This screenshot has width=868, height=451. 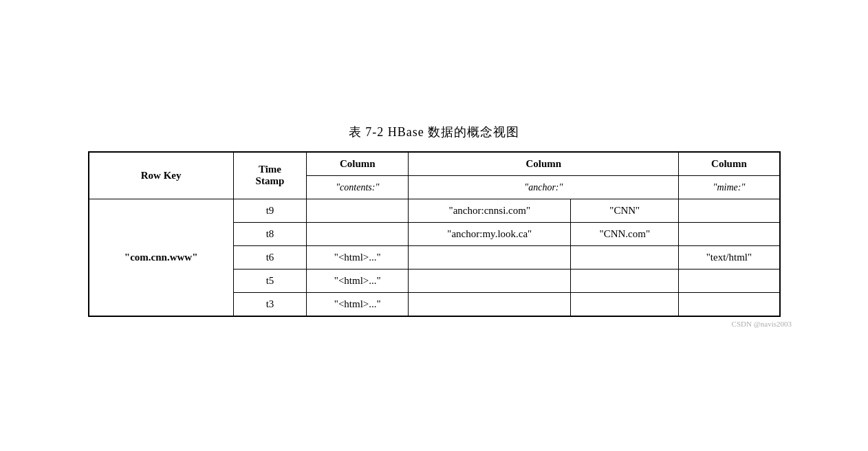 I want to click on cell-timestamp: t3, so click(x=270, y=304).